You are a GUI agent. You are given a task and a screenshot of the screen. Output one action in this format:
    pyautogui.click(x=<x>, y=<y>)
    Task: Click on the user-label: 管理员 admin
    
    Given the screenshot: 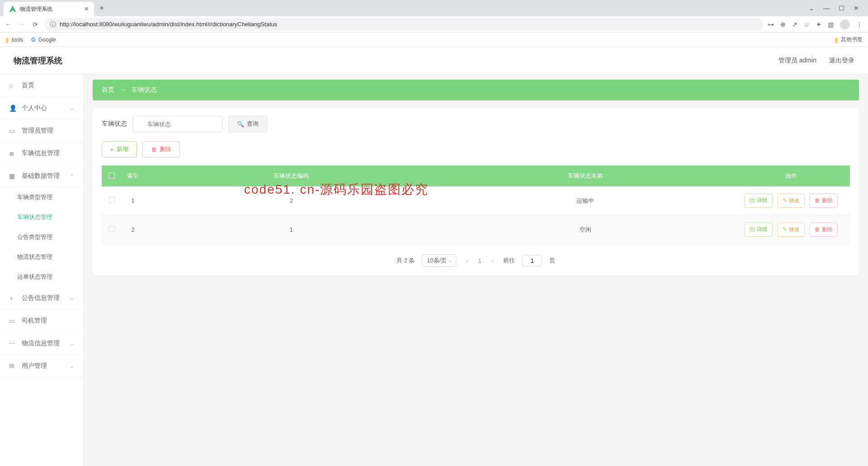 What is the action you would take?
    pyautogui.click(x=797, y=61)
    